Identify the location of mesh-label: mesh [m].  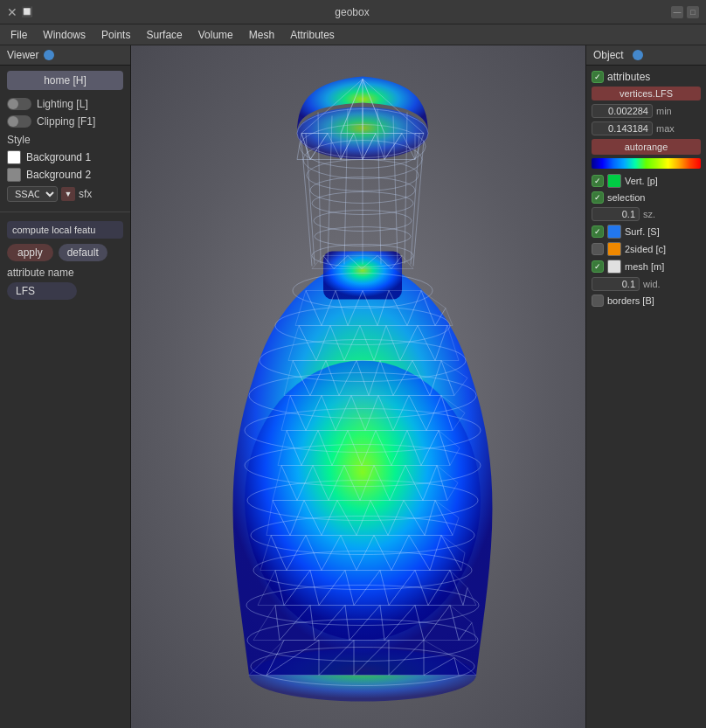
(645, 267).